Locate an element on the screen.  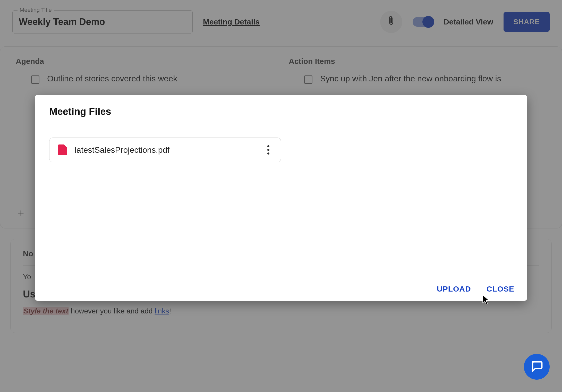
modal-footer: UPLOAD CLOSE is located at coordinates (281, 289).